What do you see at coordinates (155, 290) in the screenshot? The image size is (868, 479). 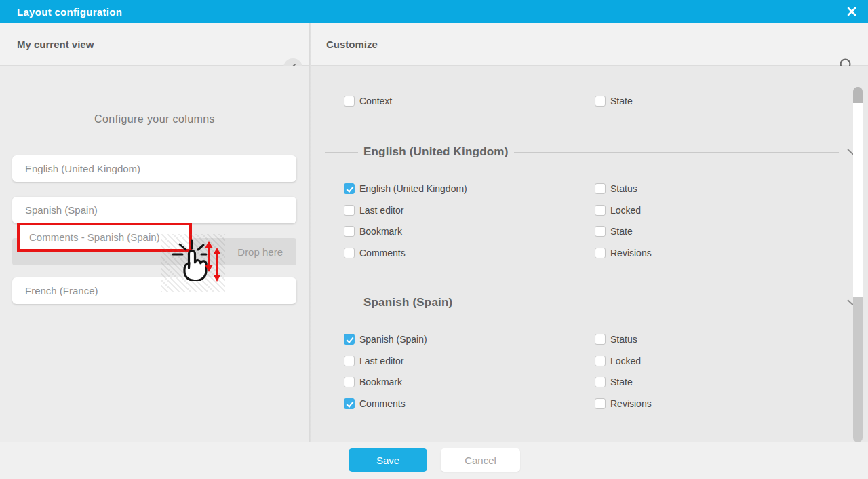 I see `column-card-french: French (France)` at bounding box center [155, 290].